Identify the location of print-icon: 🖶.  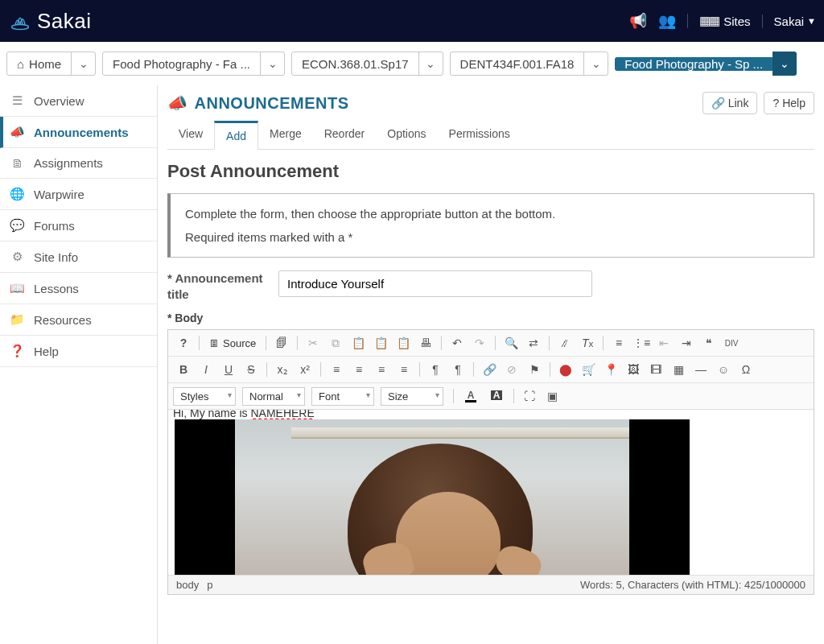
(426, 343).